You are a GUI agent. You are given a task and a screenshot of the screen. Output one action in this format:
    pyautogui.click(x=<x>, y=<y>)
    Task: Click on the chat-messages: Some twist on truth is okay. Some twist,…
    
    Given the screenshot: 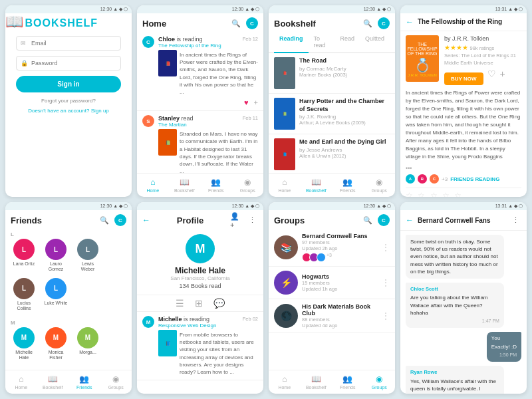 What is the action you would take?
    pyautogui.click(x=464, y=313)
    